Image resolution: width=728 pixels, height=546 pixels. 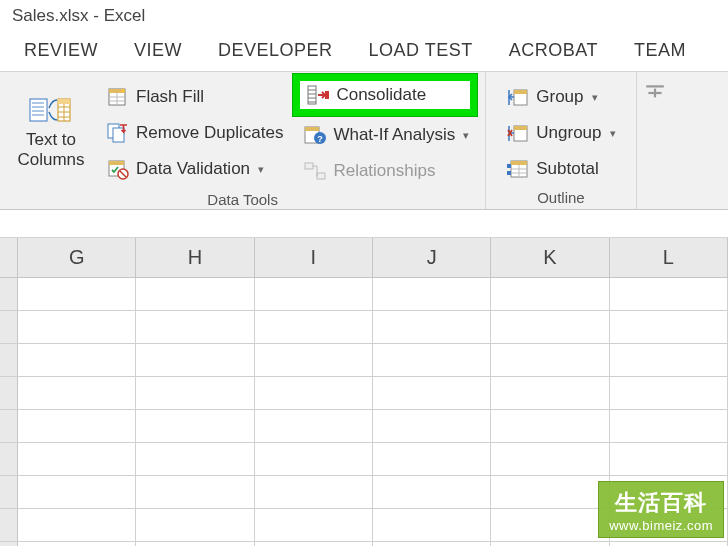 I want to click on ungroup-label: Ungroup, so click(x=568, y=133).